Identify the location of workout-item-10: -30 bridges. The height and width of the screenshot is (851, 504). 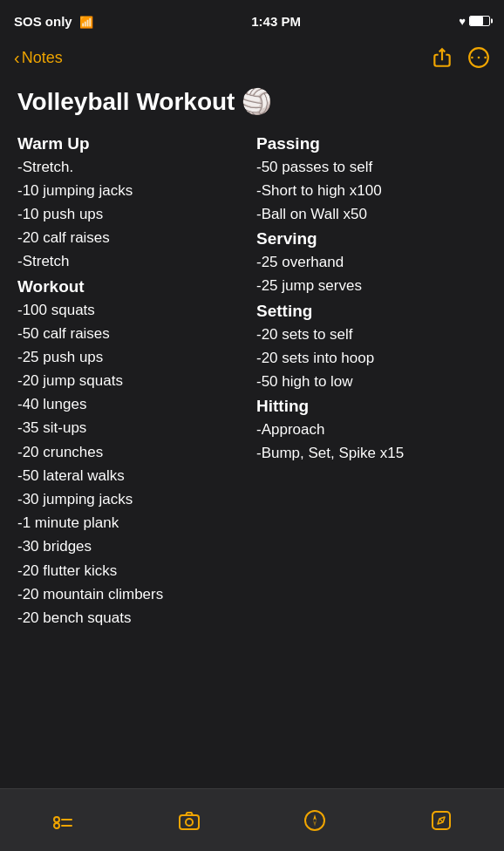
(133, 546).